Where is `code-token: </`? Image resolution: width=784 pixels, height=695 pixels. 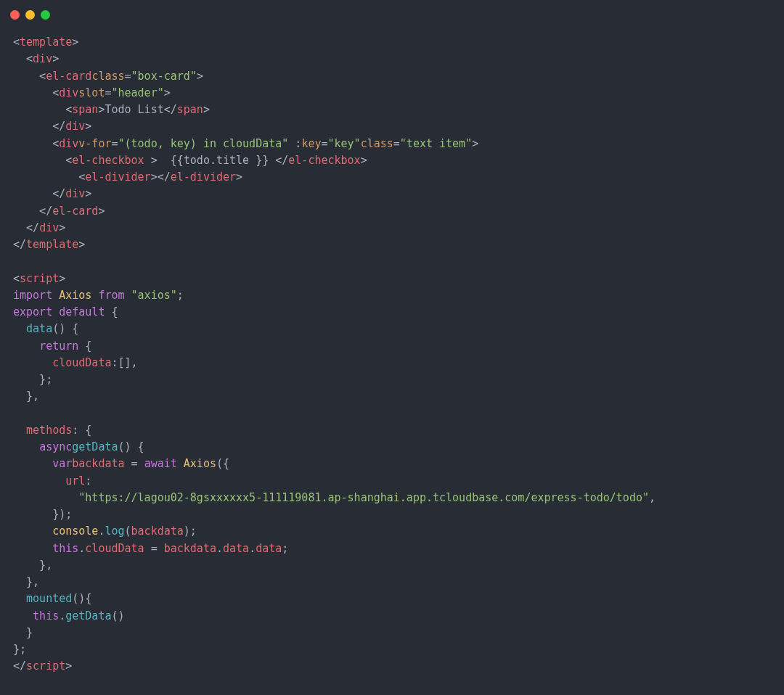 code-token: </ is located at coordinates (26, 228).